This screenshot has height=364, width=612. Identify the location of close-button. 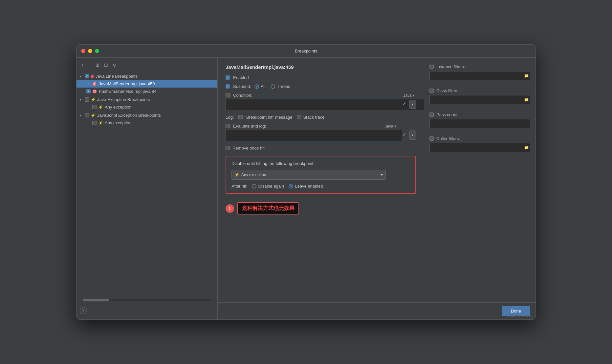
(83, 51).